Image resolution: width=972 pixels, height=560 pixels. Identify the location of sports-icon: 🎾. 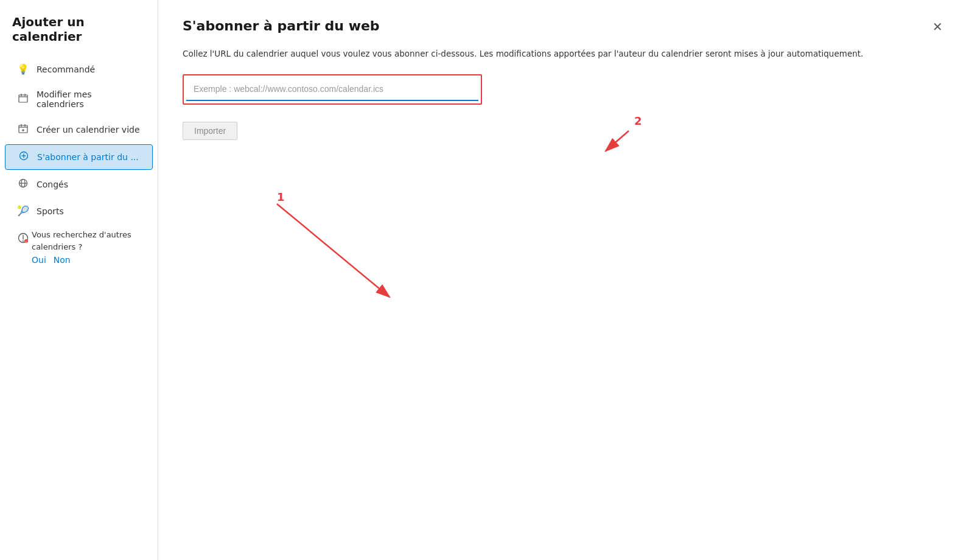
(23, 211).